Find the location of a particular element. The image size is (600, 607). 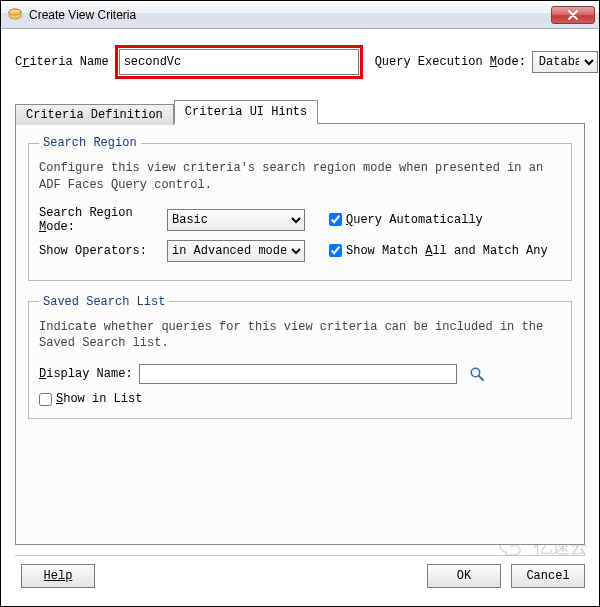

display-name-label: Display Name: is located at coordinates (86, 374).